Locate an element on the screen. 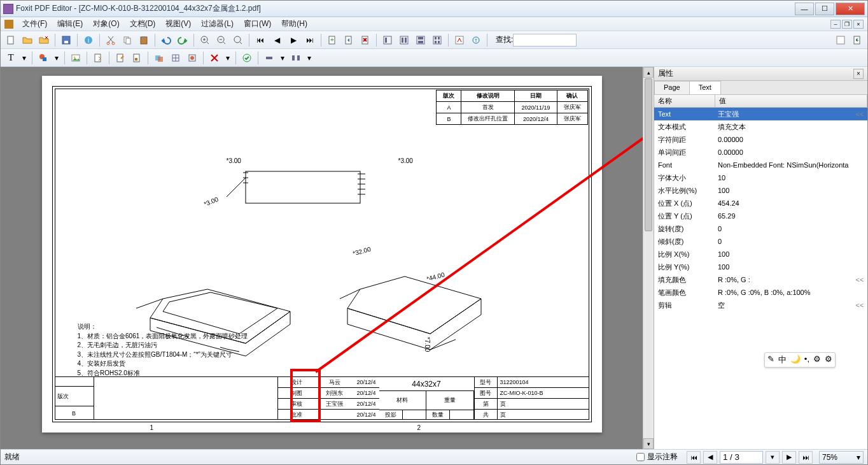 The height and width of the screenshot is (465, 868). property-row: 水平比例(%)100 is located at coordinates (761, 190).